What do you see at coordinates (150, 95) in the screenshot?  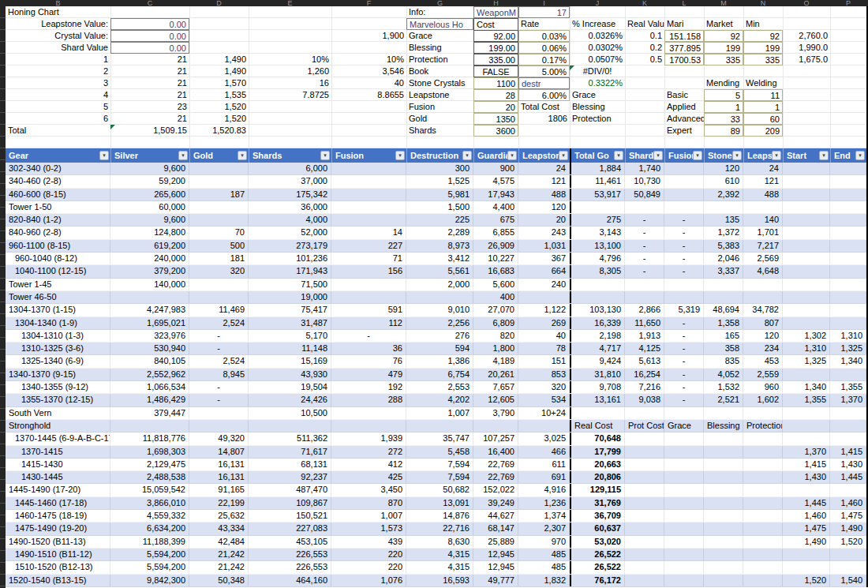 I see `cell-C8: 21` at bounding box center [150, 95].